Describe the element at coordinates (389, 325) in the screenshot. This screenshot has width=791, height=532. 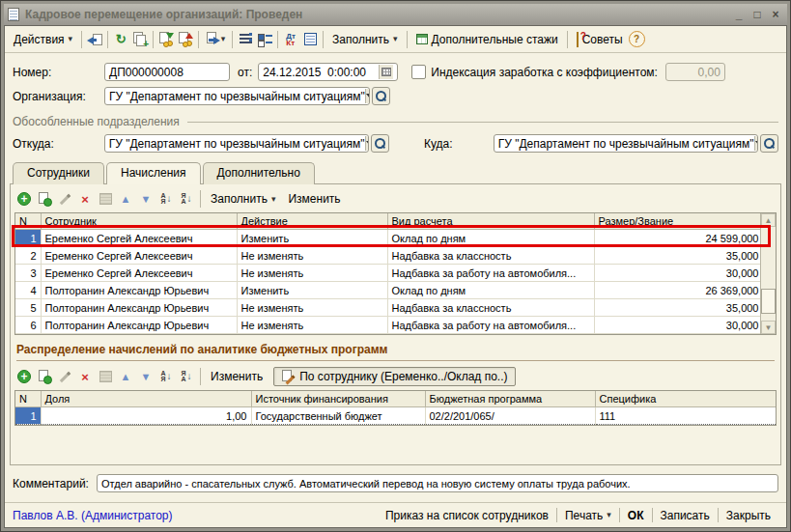
I see `table-row: 6 Полторанин Александр Юрьевич Не изменя…` at that location.